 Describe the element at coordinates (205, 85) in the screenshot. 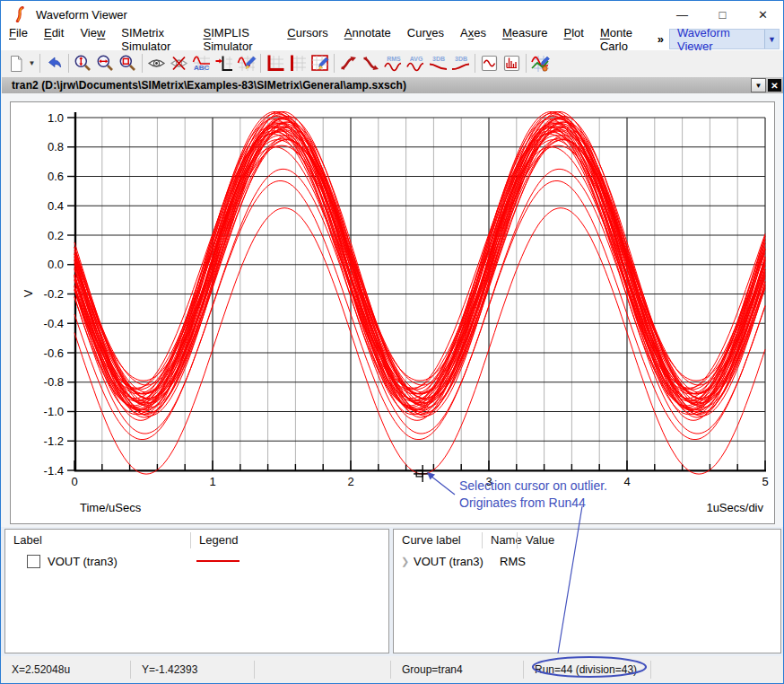

I see `graph-tab-title: tran2 (D:\jrw\Documents\SIMetrix\Example…` at that location.